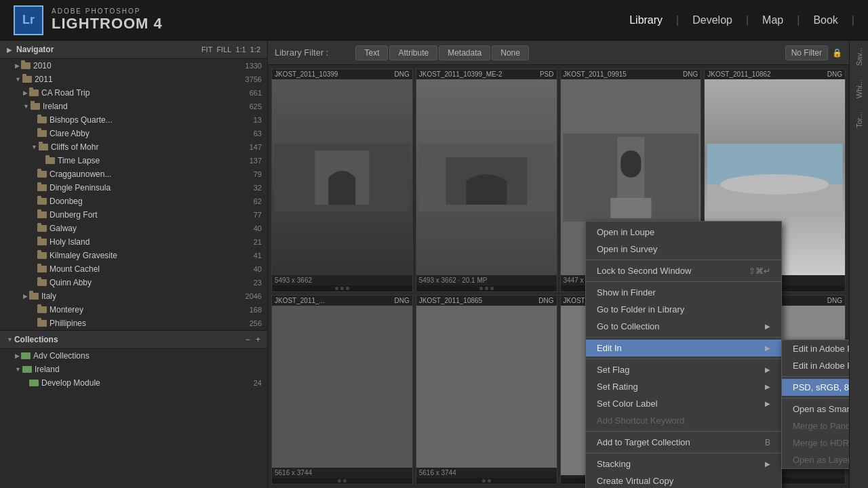  What do you see at coordinates (134, 201) in the screenshot?
I see `folder-doonbeg: ▶ Doonbeg 62` at bounding box center [134, 201].